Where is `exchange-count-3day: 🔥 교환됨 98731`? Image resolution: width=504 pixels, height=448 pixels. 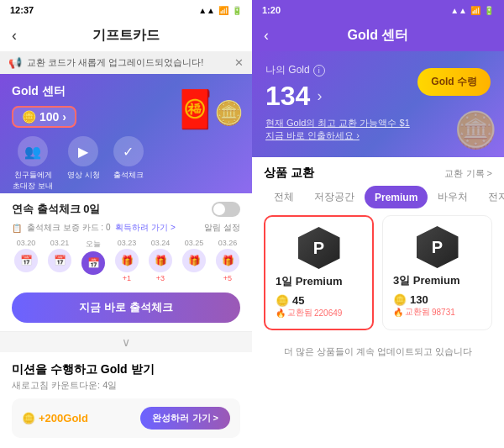
exchange-count-3day: 🔥 교환됨 98731 is located at coordinates (437, 312).